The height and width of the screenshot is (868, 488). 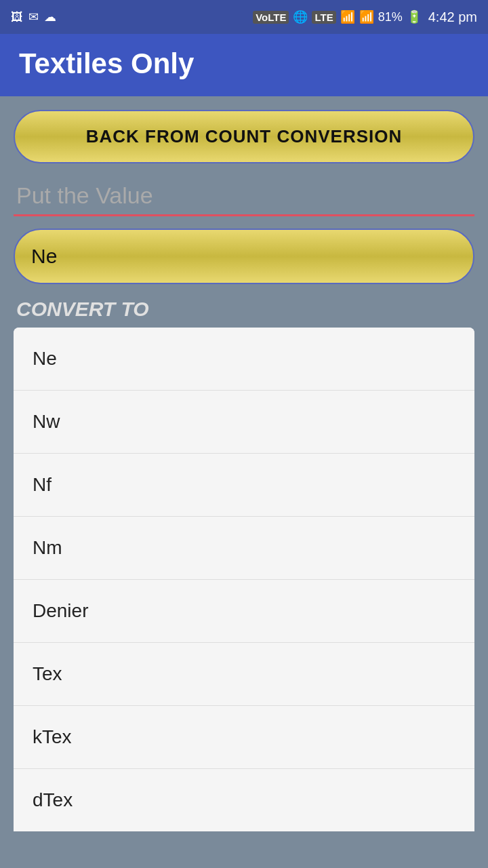 I want to click on unit-dropdown-button: Ne, so click(x=244, y=256).